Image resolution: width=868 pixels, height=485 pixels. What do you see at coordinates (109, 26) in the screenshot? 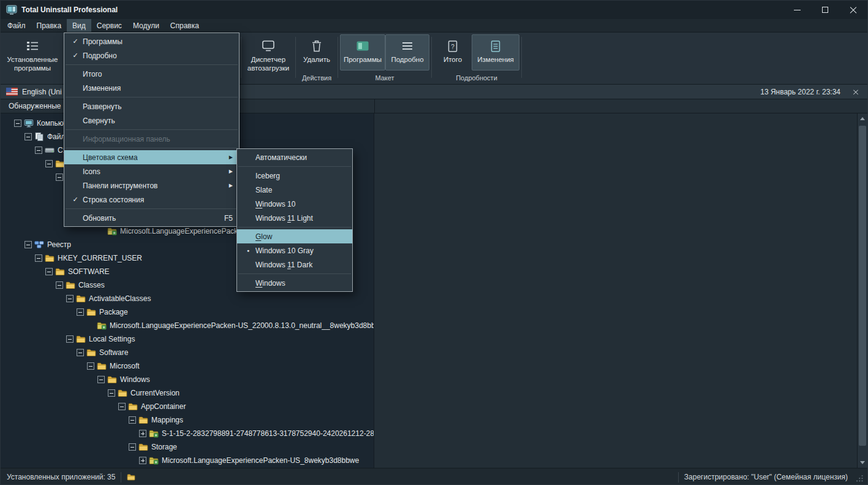
I see `menubar-item-tools: Сервис` at bounding box center [109, 26].